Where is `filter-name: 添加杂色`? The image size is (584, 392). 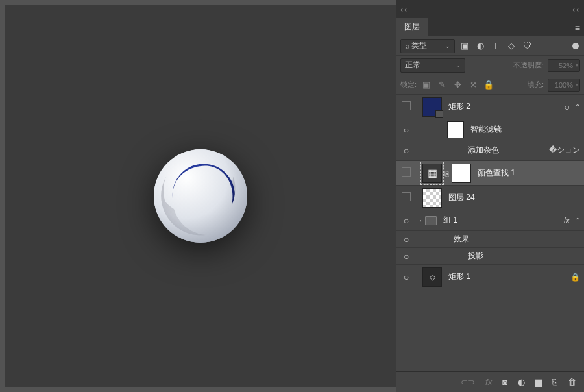
filter-name: 添加杂色 is located at coordinates (483, 151).